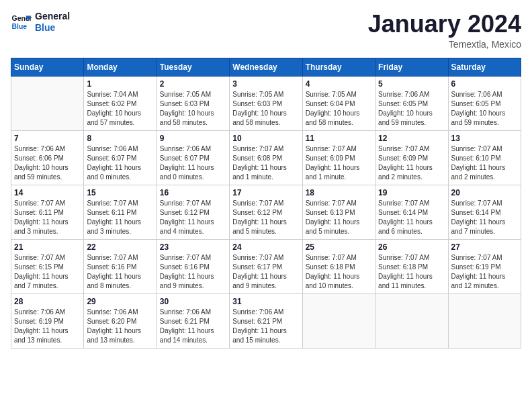 This screenshot has height=411, width=532. What do you see at coordinates (266, 212) in the screenshot?
I see `calendar-day-cell: 17Sunrise: 7:07 AM Sunset: 6:12 PM Dayli…` at bounding box center [266, 212].